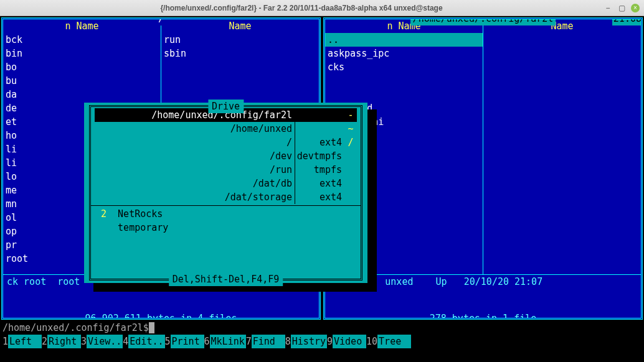 The height and width of the screenshot is (362, 644). I want to click on fkey-label: MkLink, so click(228, 341).